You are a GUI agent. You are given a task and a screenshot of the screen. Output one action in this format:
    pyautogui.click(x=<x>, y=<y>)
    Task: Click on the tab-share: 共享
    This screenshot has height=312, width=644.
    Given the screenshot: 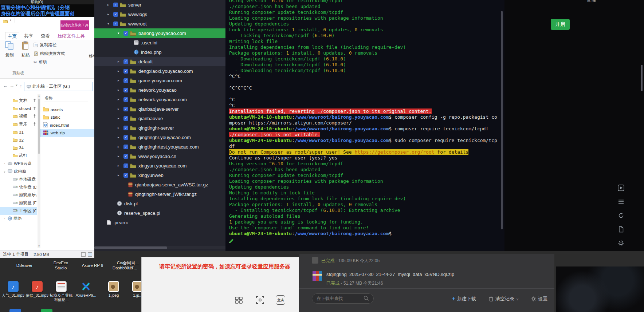 What is the action you would take?
    pyautogui.click(x=28, y=36)
    